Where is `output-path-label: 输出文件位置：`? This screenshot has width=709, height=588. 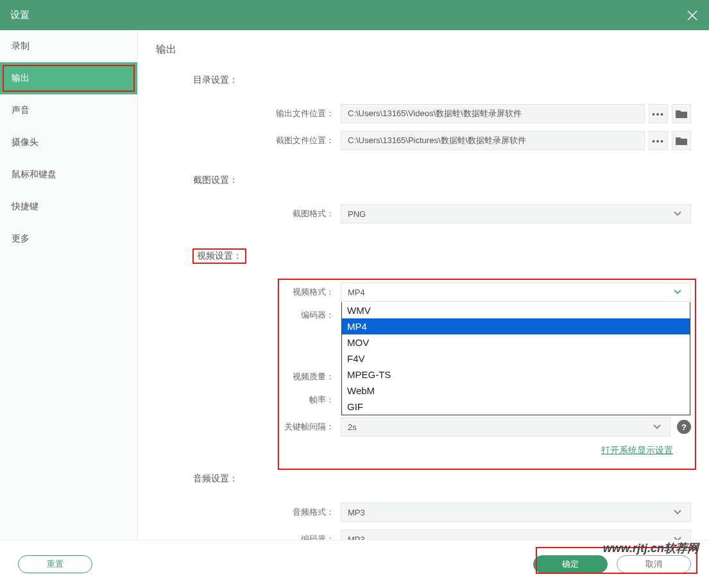
output-path-label: 输出文件位置： is located at coordinates (248, 114).